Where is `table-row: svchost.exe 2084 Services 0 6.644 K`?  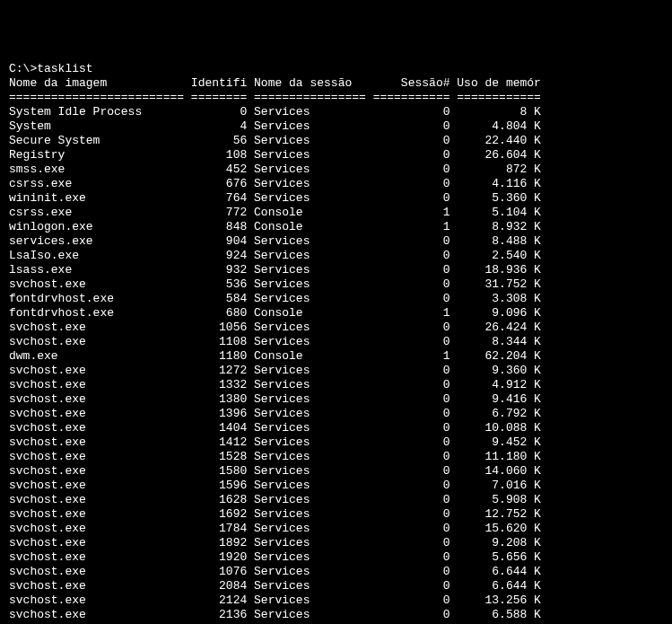
table-row: svchost.exe 2084 Services 0 6.644 K is located at coordinates (336, 586).